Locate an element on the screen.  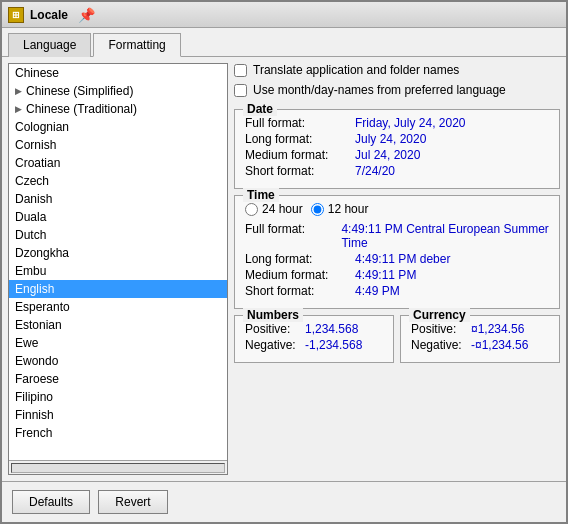
currency-format-value: -¤1,234.56 is located at coordinates (500, 345).